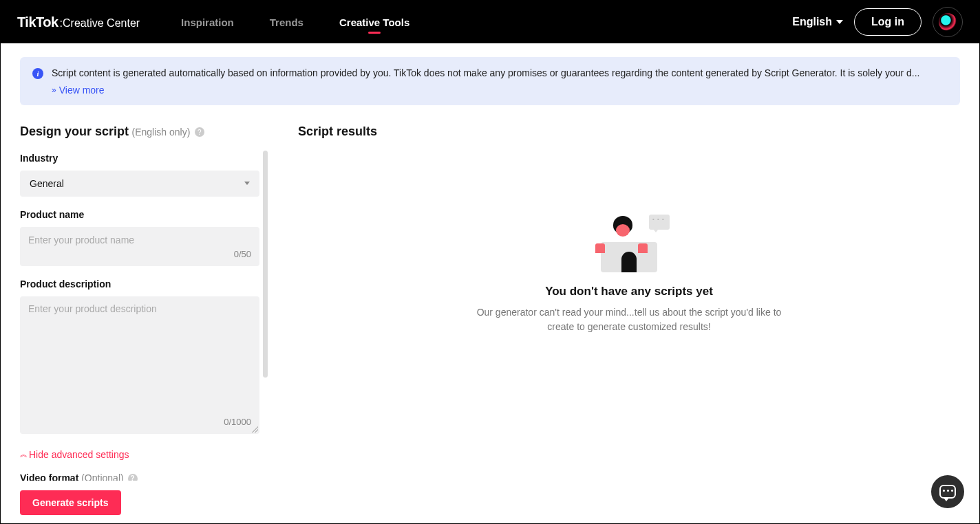 This screenshot has height=524, width=980. What do you see at coordinates (877, 22) in the screenshot?
I see `header-right: English Log in` at bounding box center [877, 22].